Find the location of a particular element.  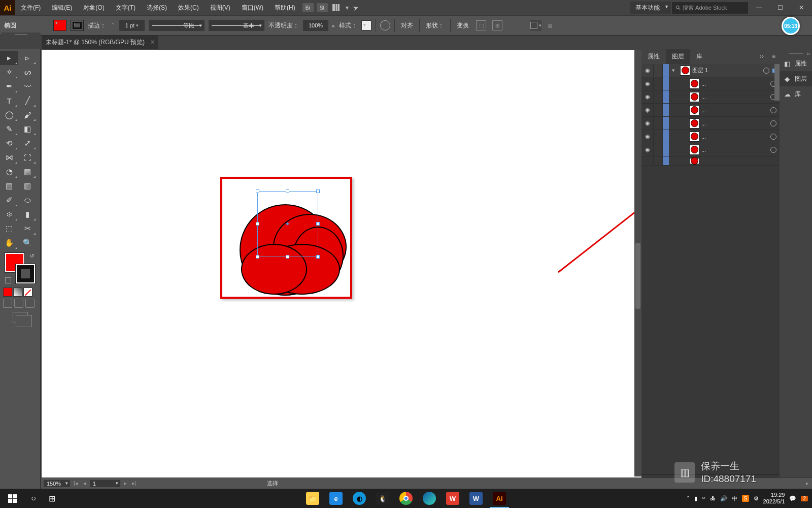

lock-column is located at coordinates (658, 70).